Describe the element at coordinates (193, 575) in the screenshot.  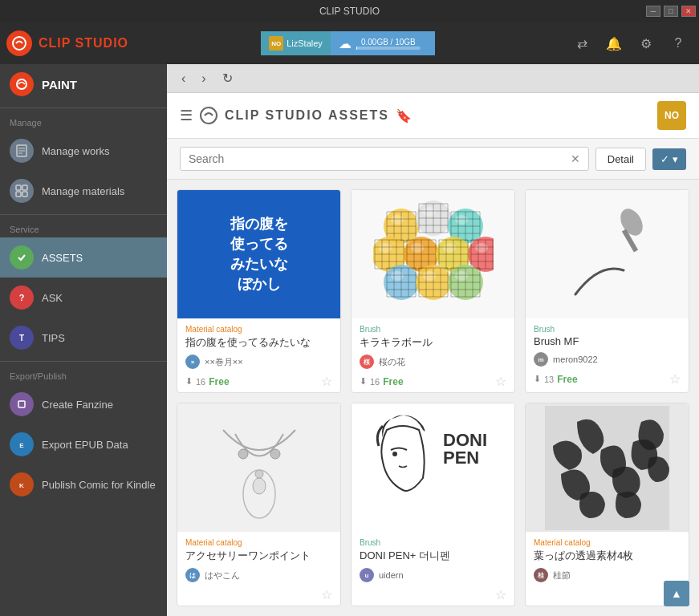
I see `author-avatar: は` at that location.